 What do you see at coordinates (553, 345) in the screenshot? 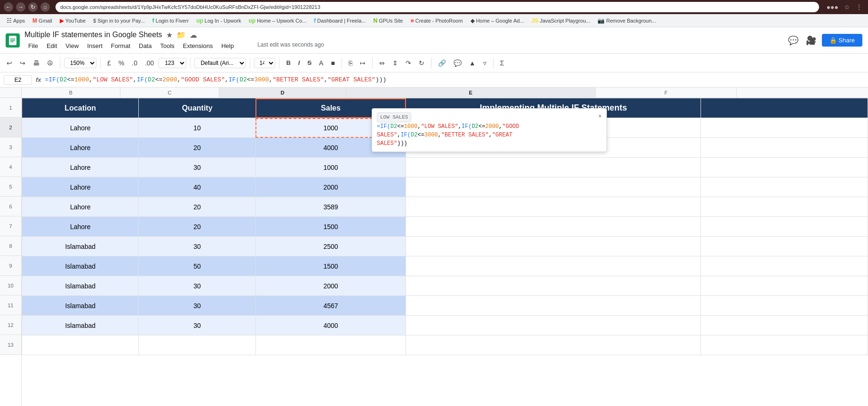
I see `cell-e13` at bounding box center [553, 345].